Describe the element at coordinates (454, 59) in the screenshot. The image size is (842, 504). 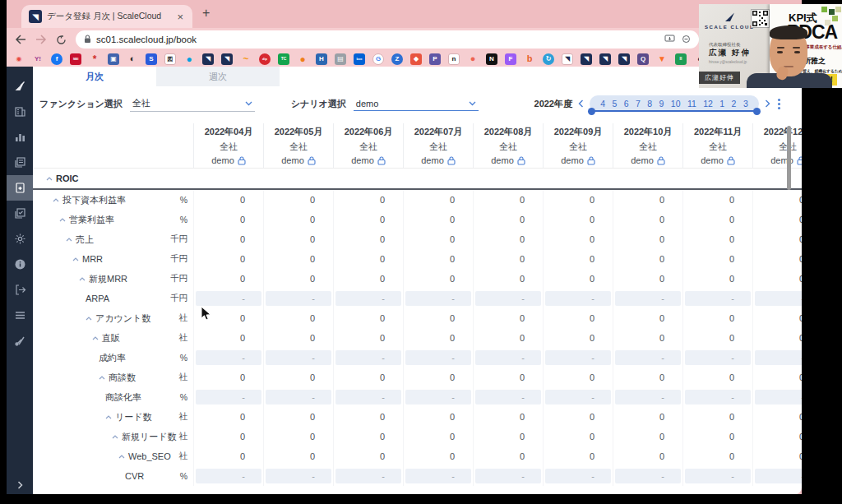
I see `notion-light-bookmark-icon: n` at that location.